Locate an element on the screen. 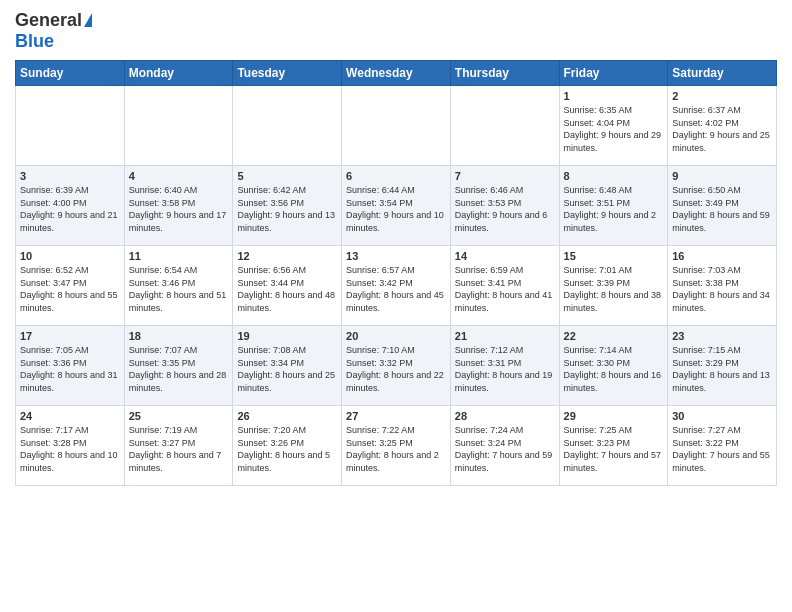 This screenshot has height=612, width=792. day-number: 4 is located at coordinates (179, 176).